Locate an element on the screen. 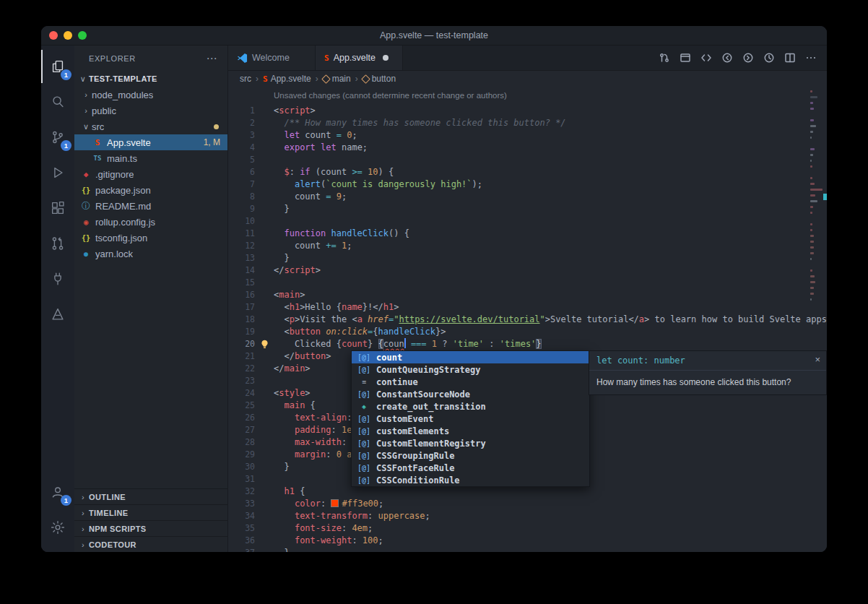 This screenshot has height=604, width=868. activity-explorer-icon: 1 is located at coordinates (58, 66).